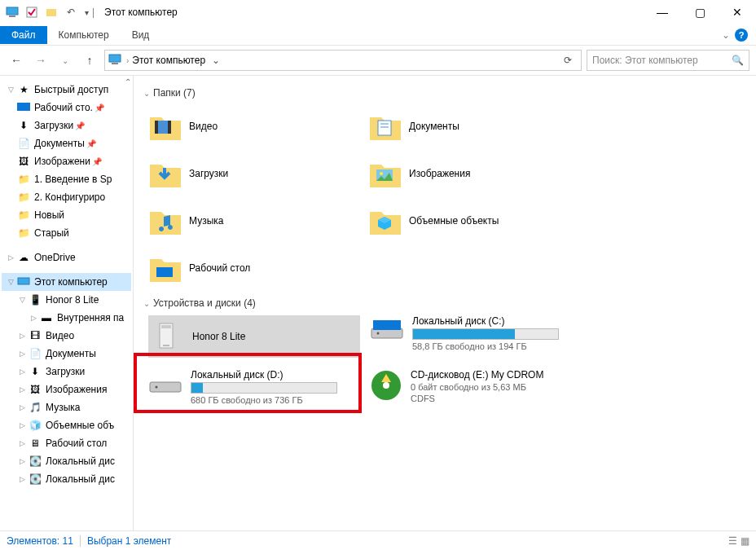  I want to click on breadcrumb-dropdown-icon: ⌄, so click(216, 60).